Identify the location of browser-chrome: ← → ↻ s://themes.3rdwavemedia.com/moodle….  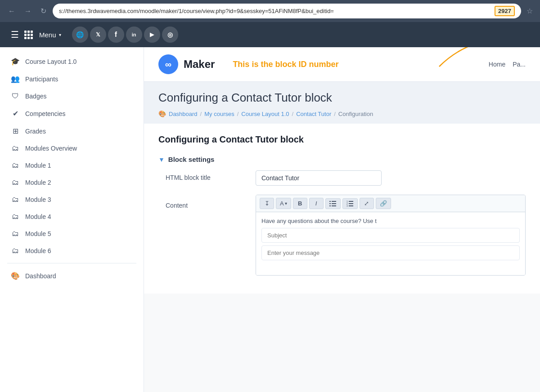
(270, 11).